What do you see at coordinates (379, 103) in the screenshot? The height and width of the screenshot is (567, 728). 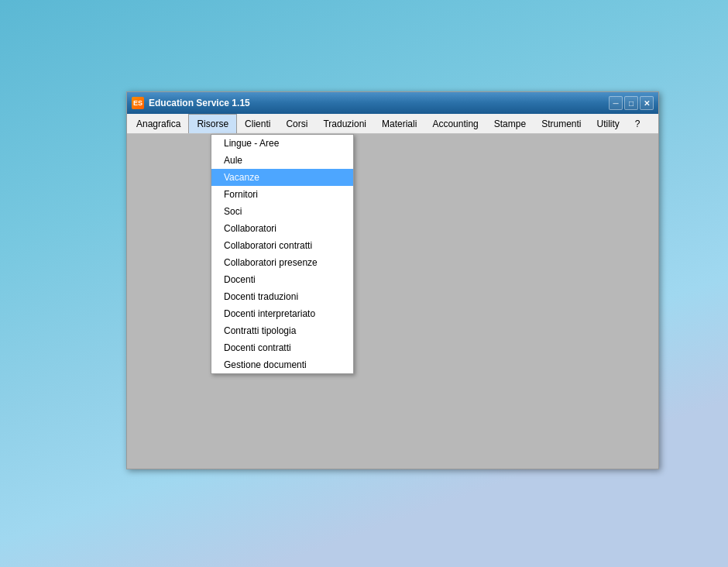 I see `window-title: Education Service 1.15` at bounding box center [379, 103].